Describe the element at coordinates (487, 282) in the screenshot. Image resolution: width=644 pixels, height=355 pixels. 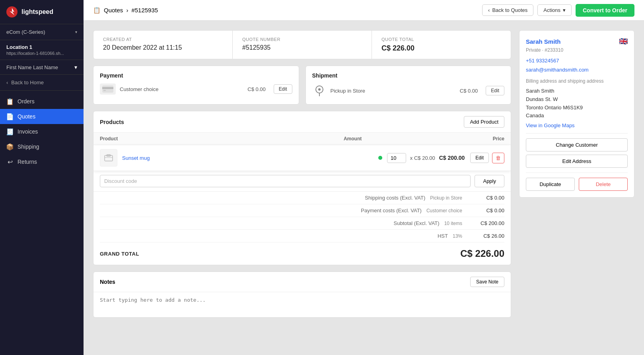
I see `save-note-button: Save Note` at that location.